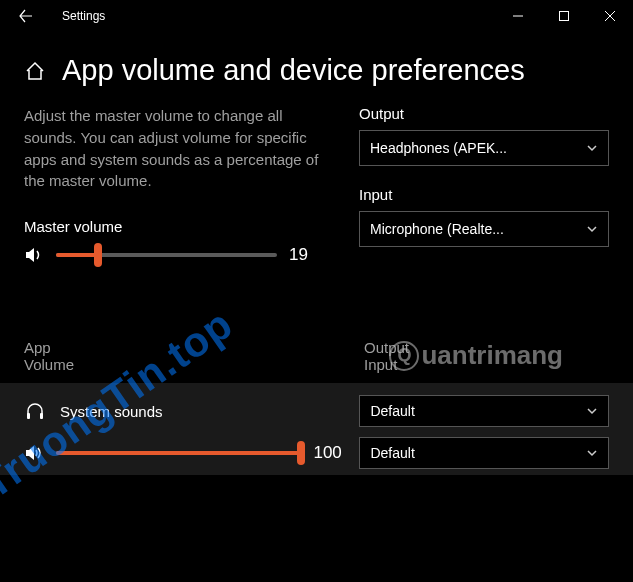 The image size is (633, 582). Describe the element at coordinates (194, 364) in the screenshot. I see `app-header-line2: Volume` at that location.